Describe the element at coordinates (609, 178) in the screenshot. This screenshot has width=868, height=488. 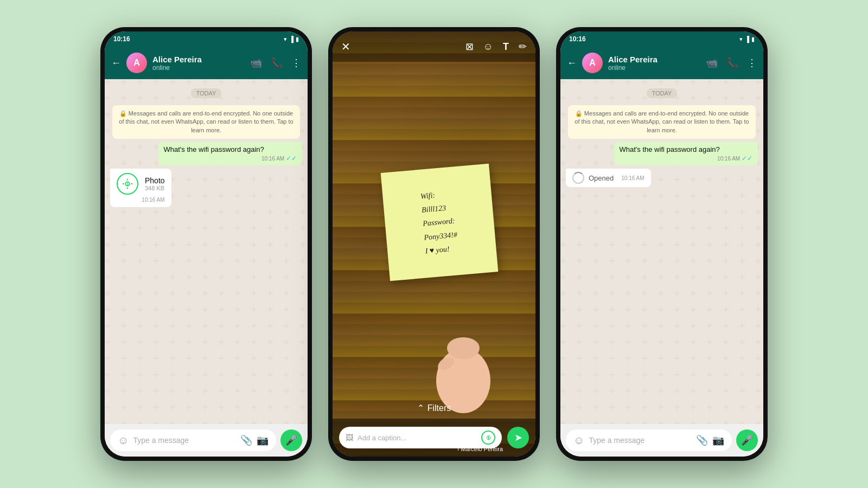
I see `opened-message-right: Opened 10:16 AM` at that location.